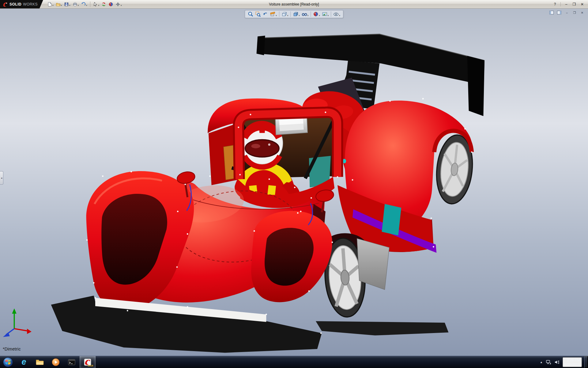  What do you see at coordinates (67, 4) in the screenshot?
I see `save-button: ▾` at bounding box center [67, 4].